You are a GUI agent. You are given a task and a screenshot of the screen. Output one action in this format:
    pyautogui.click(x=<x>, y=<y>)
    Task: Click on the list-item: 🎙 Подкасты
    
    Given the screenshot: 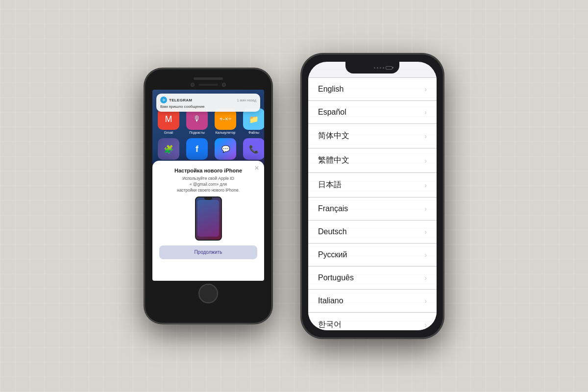 What is the action you would take?
    pyautogui.click(x=197, y=122)
    